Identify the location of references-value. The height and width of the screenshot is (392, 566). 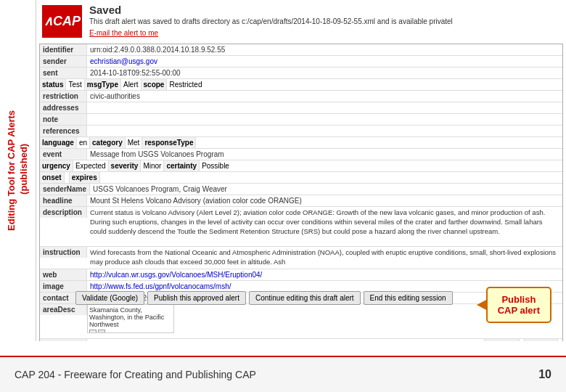
(325, 131).